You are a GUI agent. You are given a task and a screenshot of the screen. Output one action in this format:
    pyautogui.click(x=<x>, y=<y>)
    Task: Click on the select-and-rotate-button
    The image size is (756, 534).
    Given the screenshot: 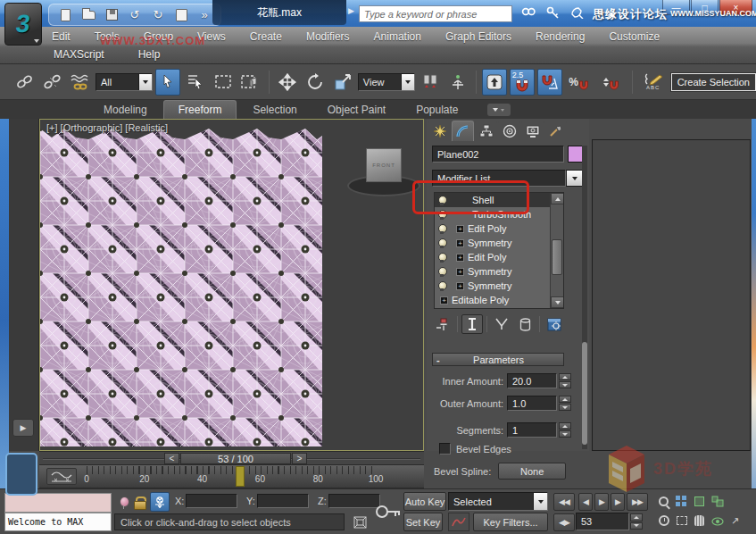 What is the action you would take?
    pyautogui.click(x=315, y=82)
    